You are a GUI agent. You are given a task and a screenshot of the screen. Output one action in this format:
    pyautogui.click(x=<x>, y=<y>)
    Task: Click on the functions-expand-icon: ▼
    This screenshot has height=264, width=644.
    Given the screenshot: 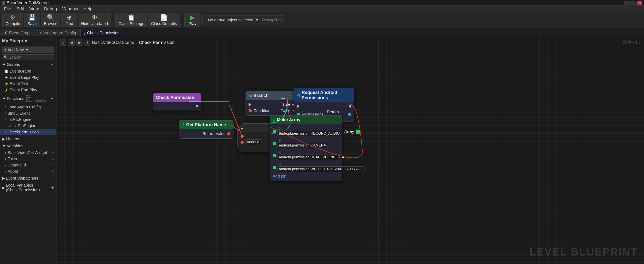 What is the action you would take?
    pyautogui.click(x=4, y=99)
    